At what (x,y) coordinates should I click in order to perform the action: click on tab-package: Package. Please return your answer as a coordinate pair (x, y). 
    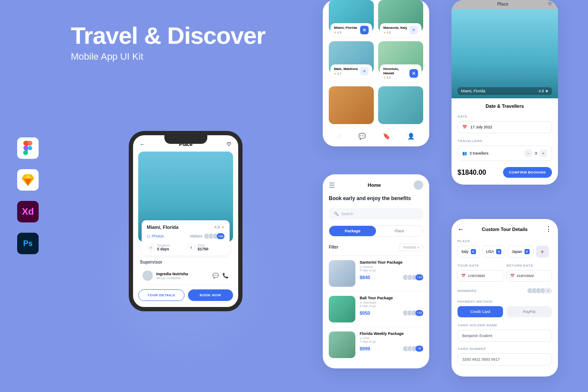
    Looking at the image, I should click on (353, 231).